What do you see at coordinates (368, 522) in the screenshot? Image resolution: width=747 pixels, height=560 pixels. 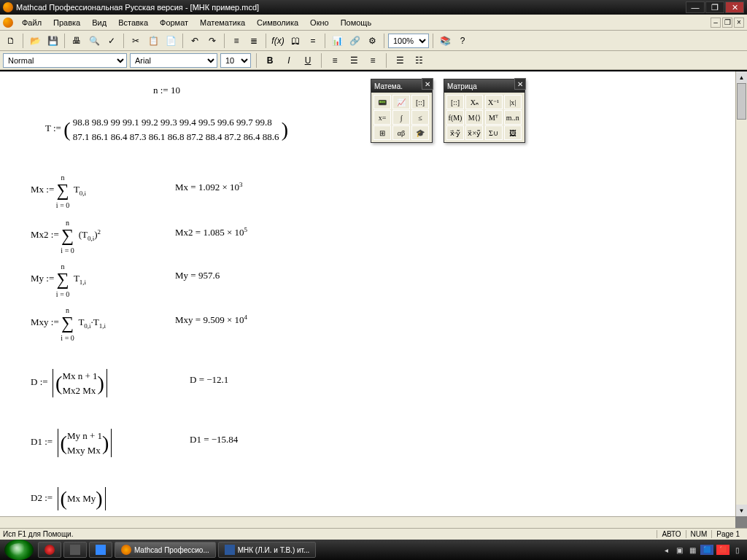 I see `horizontal-scrollbar` at bounding box center [368, 522].